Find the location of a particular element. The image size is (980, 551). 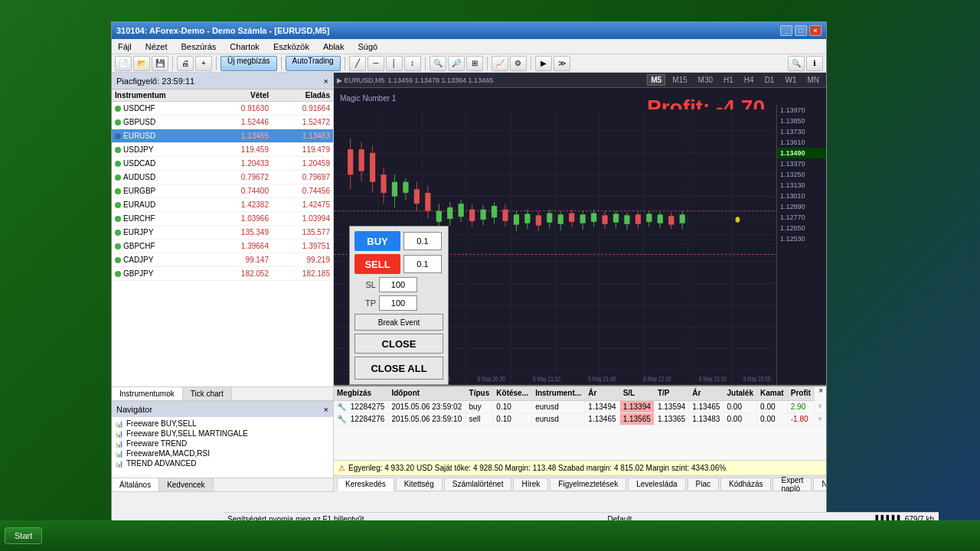

sell-button: SELL is located at coordinates (377, 264).